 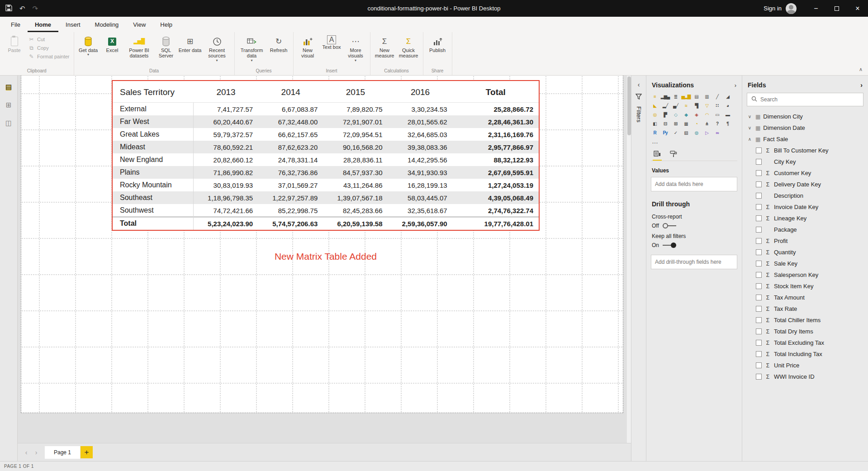 What do you see at coordinates (697, 97) in the screenshot?
I see `100-stacked-bar-chart-icon: ▤` at bounding box center [697, 97].